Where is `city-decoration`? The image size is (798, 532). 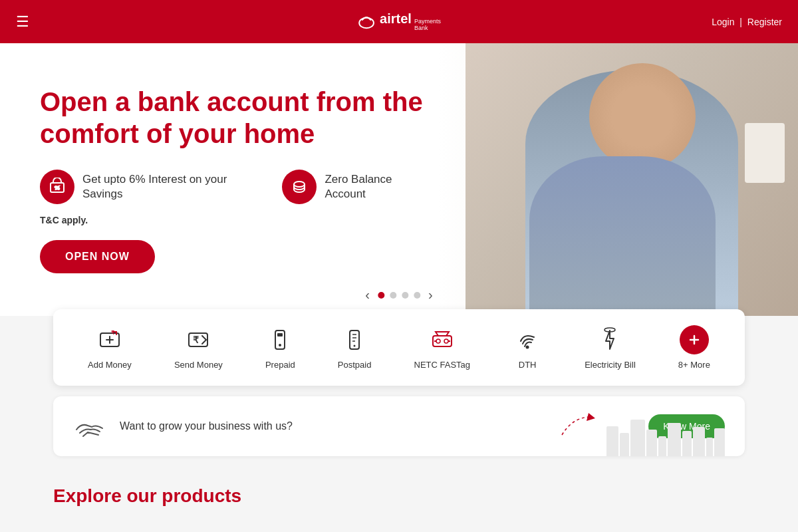
city-decoration is located at coordinates (666, 438).